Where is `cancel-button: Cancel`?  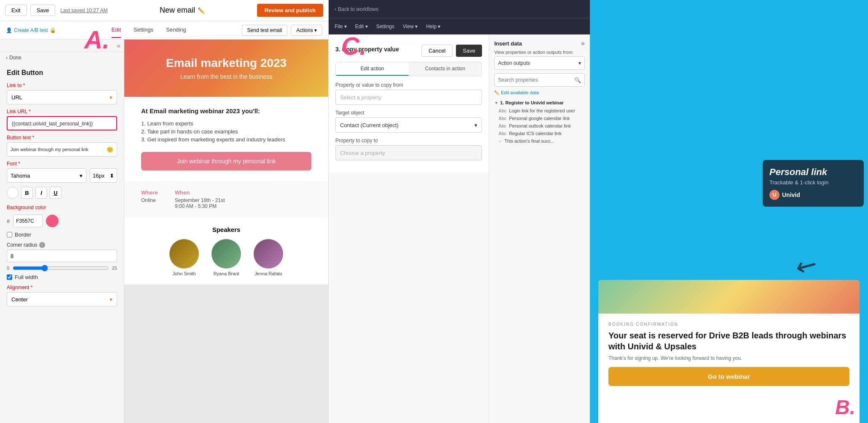
cancel-button: Cancel is located at coordinates (437, 51).